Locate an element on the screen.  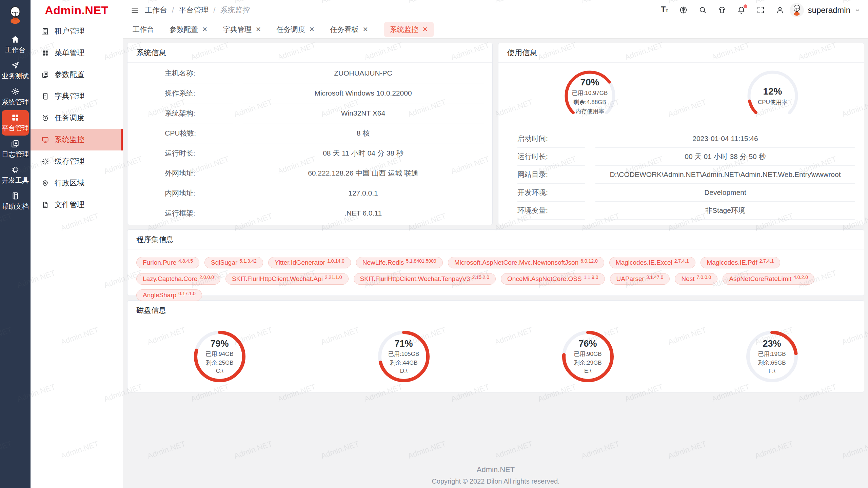
font-size-icon: Tт is located at coordinates (665, 10).